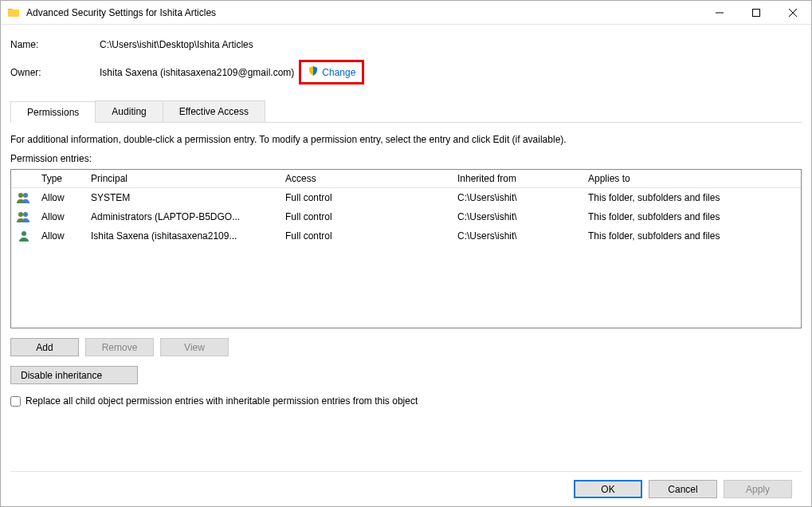  Describe the element at coordinates (14, 13) in the screenshot. I see `folder-icon` at that location.